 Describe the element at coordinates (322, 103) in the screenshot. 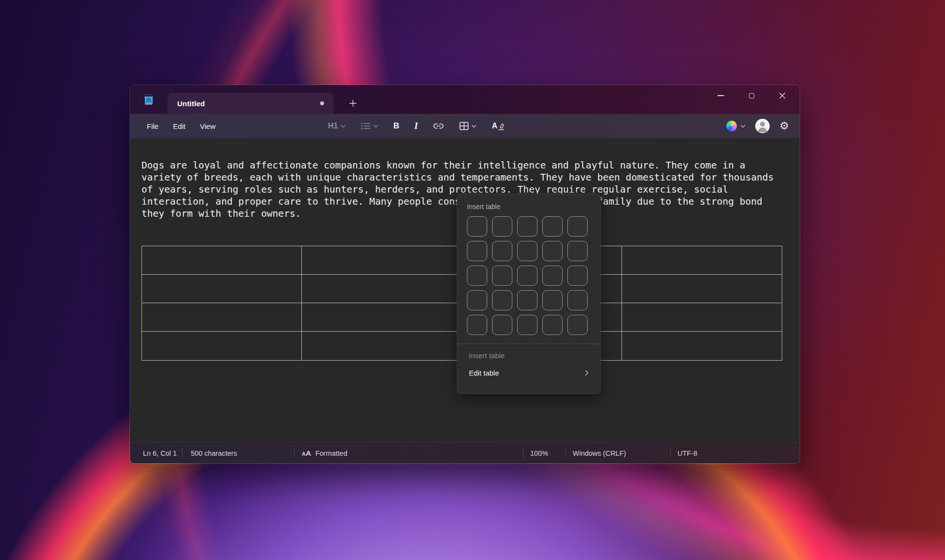

I see `unsaved-dot-icon` at that location.